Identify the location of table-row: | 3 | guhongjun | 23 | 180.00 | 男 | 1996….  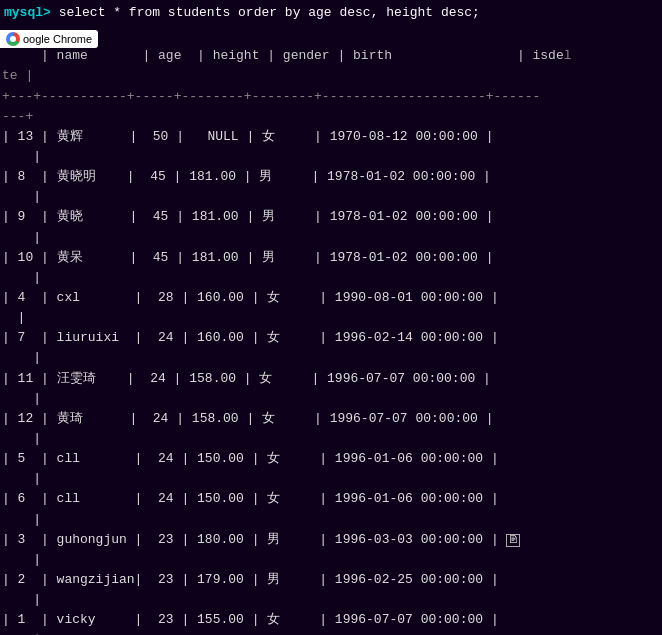
(261, 540).